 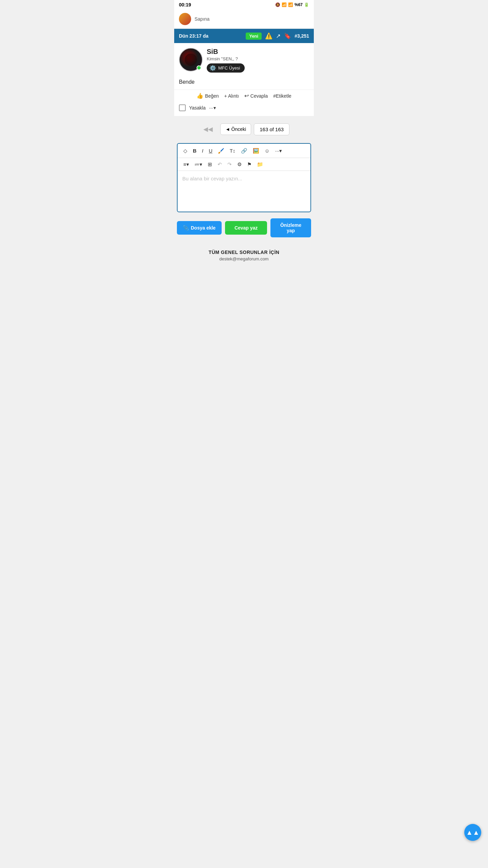 I want to click on attach-label: Dosya ekle, so click(x=203, y=228).